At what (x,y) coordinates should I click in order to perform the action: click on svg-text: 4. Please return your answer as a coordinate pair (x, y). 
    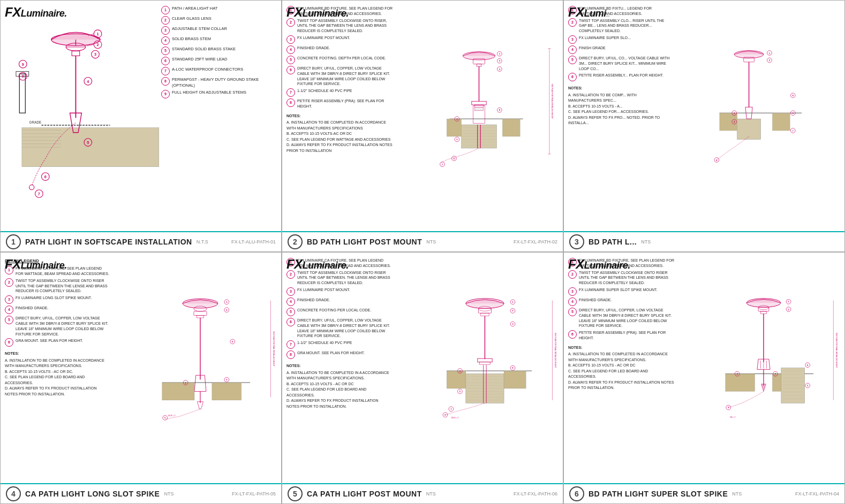
    Looking at the image, I should click on (88, 81).